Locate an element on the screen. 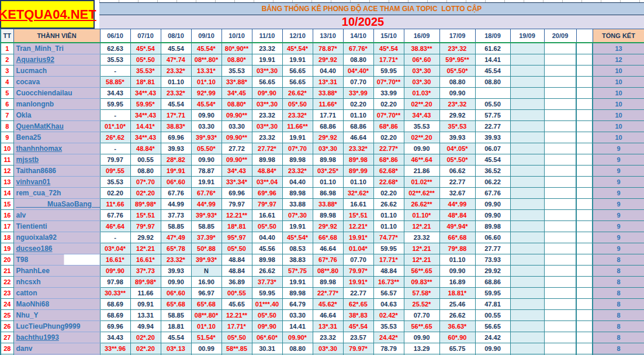 The width and height of the screenshot is (644, 355). data-cell: 48*.84 is located at coordinates (457, 215).